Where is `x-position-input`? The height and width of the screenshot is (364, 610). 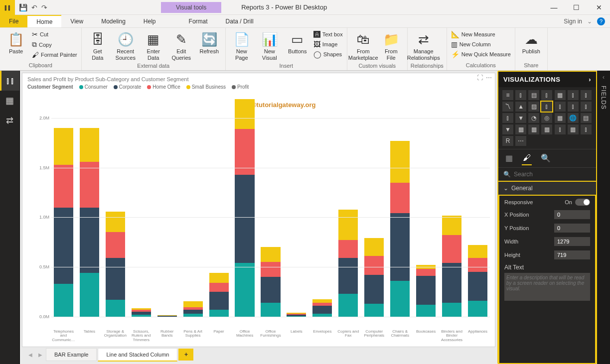 x-position-input is located at coordinates (572, 215).